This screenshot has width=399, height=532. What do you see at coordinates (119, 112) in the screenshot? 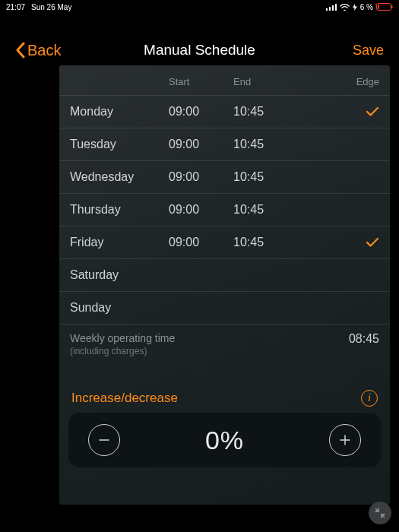
I see `cell-day: Monday` at bounding box center [119, 112].